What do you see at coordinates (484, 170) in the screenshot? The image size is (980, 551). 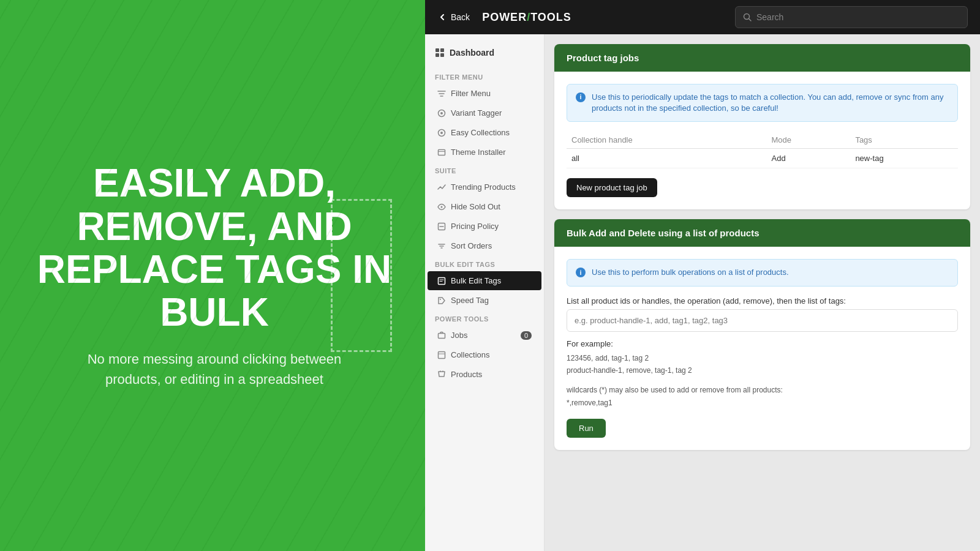 I see `suite-section-label: Suite` at bounding box center [484, 170].